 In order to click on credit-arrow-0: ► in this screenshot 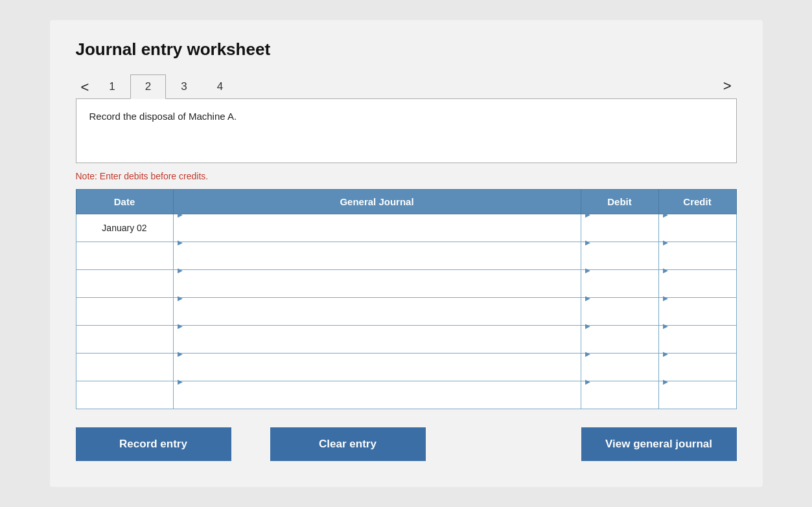, I will do `click(666, 215)`.